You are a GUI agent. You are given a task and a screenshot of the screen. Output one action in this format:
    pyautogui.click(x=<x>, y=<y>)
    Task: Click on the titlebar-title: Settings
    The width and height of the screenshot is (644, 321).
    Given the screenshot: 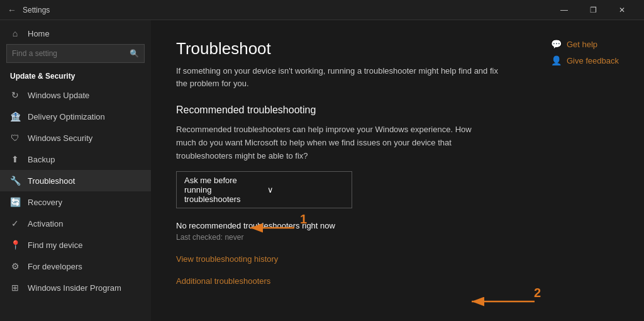 What is the action you would take?
    pyautogui.click(x=286, y=10)
    